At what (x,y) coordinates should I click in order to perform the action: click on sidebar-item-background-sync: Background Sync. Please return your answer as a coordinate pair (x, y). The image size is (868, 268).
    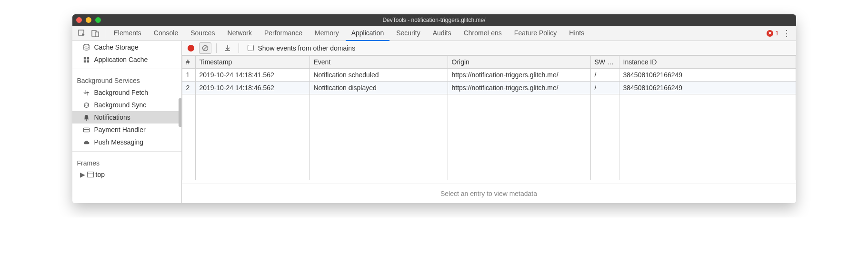
    Looking at the image, I should click on (127, 105).